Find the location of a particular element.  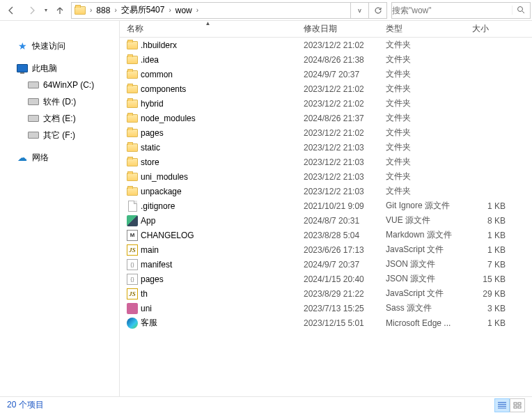

file-name: hybrid is located at coordinates (152, 104).